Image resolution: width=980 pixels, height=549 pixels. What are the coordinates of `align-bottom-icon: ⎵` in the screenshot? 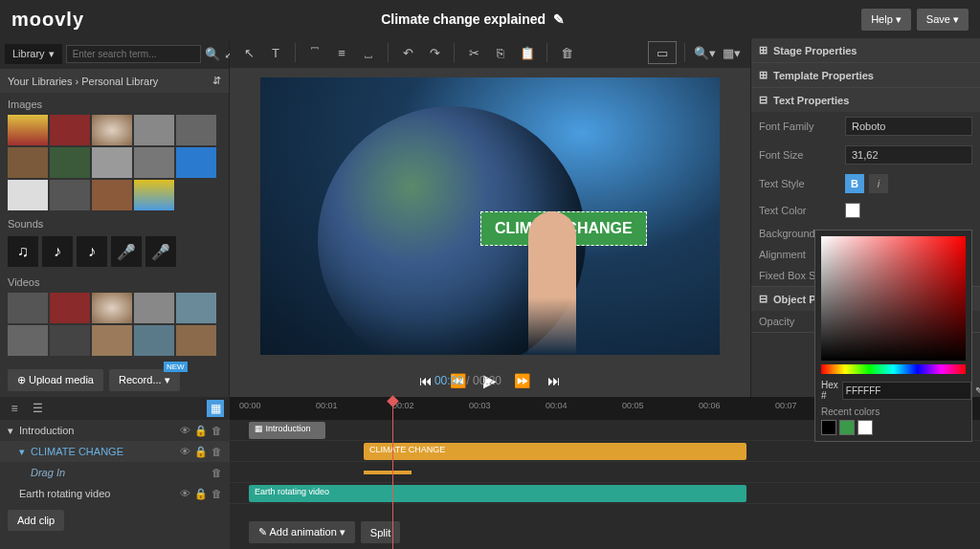 It's located at (368, 53).